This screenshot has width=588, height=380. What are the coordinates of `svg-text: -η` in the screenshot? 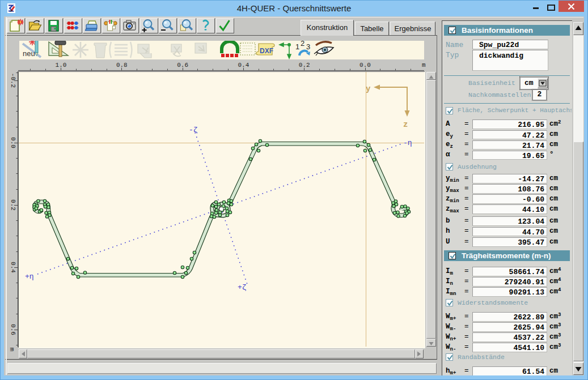 It's located at (408, 143).